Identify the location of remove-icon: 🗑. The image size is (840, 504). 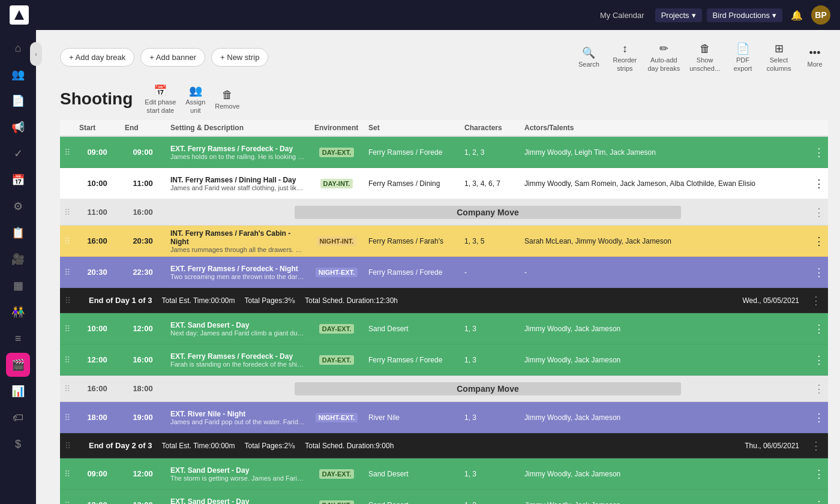
(227, 95).